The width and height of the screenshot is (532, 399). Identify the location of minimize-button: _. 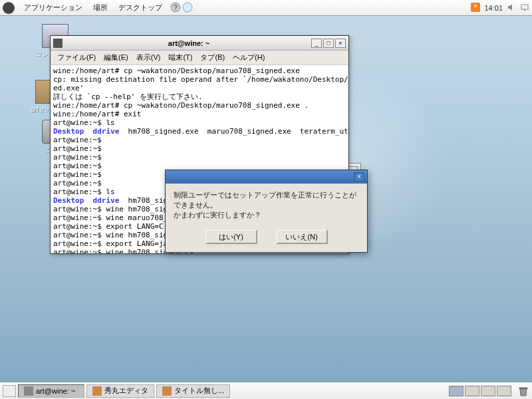
(317, 43).